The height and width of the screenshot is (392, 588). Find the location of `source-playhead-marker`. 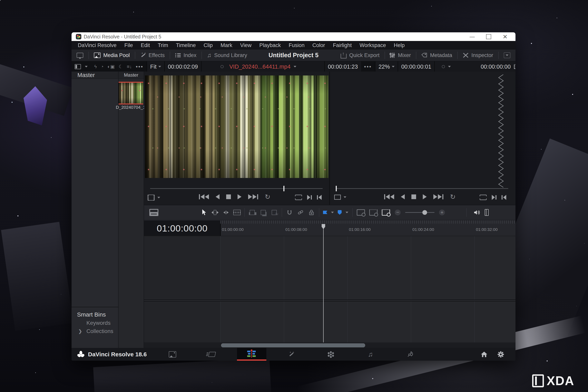

source-playhead-marker is located at coordinates (284, 188).